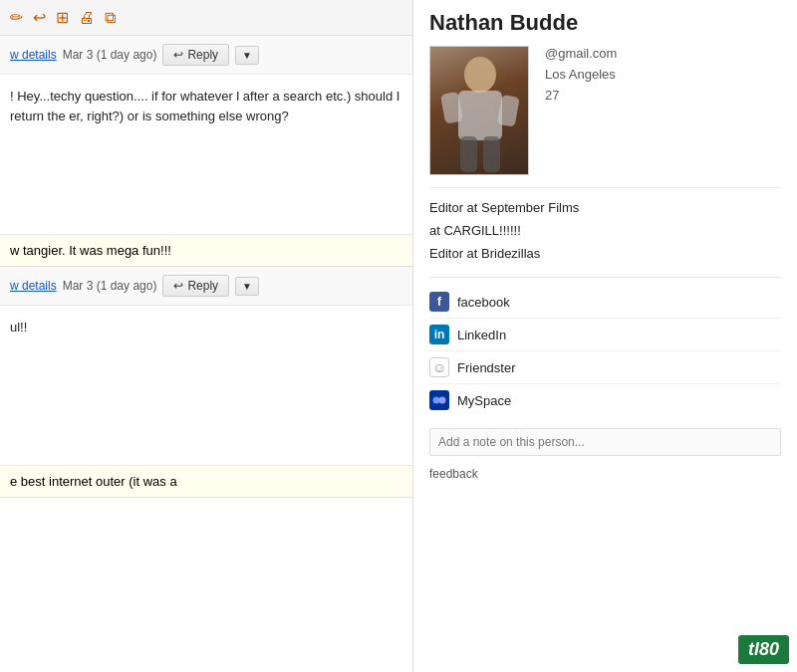 The width and height of the screenshot is (797, 672). What do you see at coordinates (581, 54) in the screenshot?
I see `profile-email: @gmail.com` at bounding box center [581, 54].